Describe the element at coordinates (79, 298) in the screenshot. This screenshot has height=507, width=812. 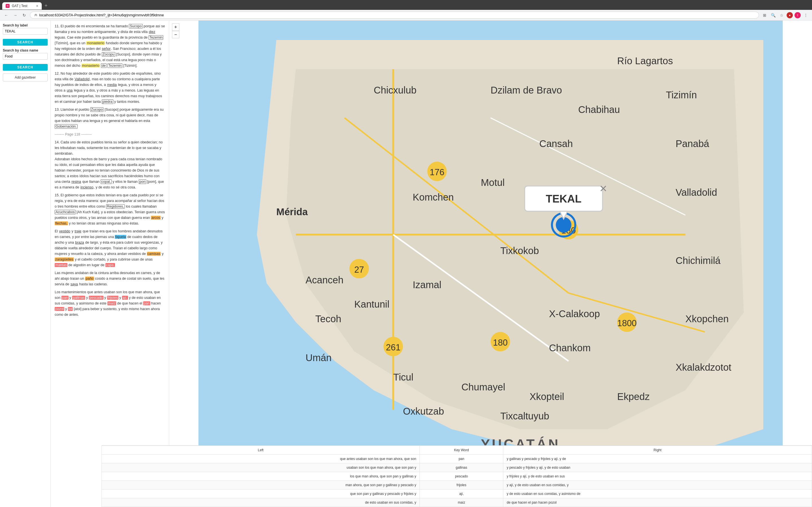
I see `highlight-gallinas: gallinas` at that location.